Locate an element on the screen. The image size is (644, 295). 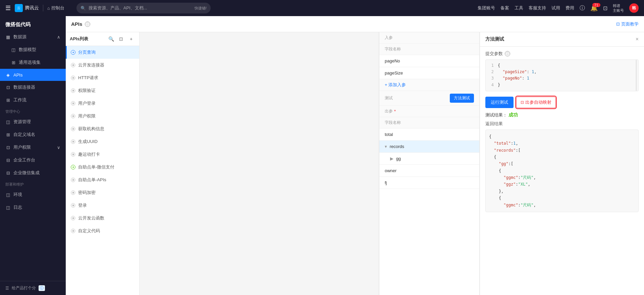
api-item-user-perm: ✦ 用户权限 is located at coordinates (103, 116).